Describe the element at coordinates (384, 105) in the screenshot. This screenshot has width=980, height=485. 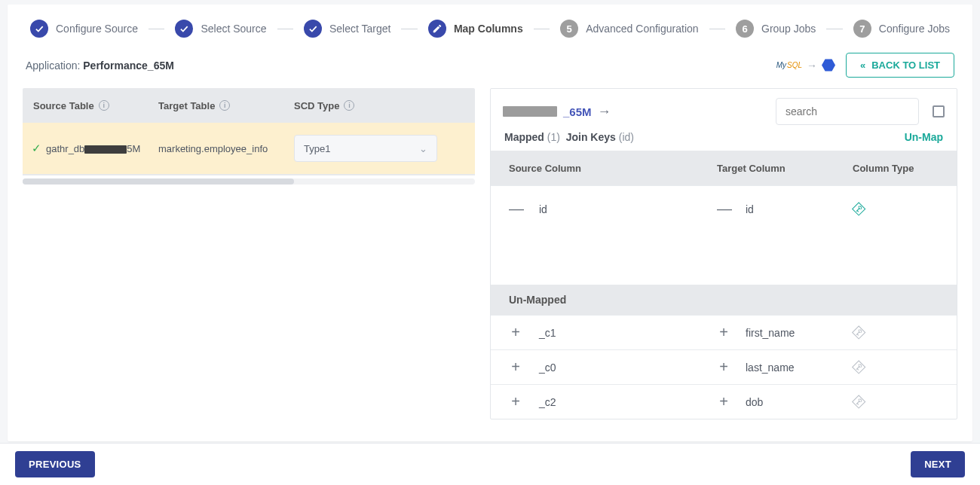
I see `col-header-scd-type: SCD Typei` at that location.